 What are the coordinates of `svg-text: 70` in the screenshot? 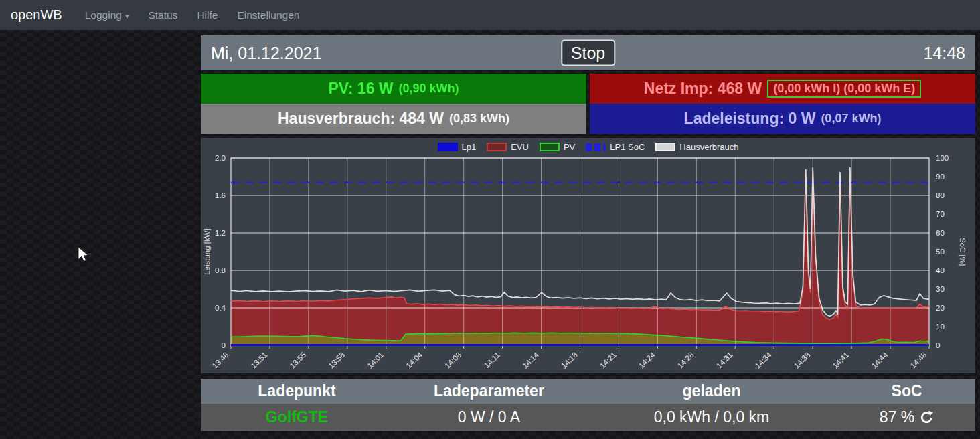 It's located at (940, 214).